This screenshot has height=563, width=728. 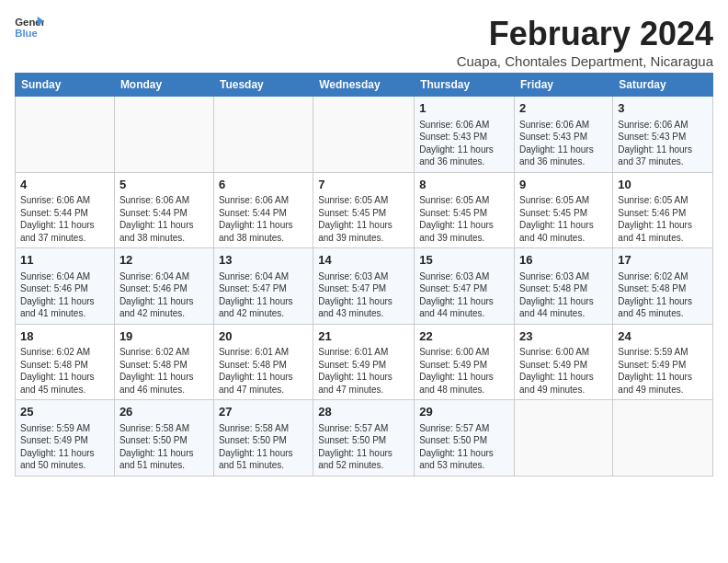 What do you see at coordinates (663, 109) in the screenshot?
I see `day-number: 3` at bounding box center [663, 109].